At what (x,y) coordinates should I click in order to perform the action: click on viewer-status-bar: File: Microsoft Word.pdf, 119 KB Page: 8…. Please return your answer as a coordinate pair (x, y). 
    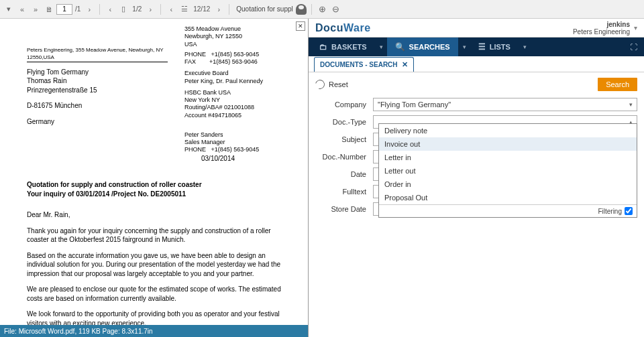
    Looking at the image, I should click on (154, 331).